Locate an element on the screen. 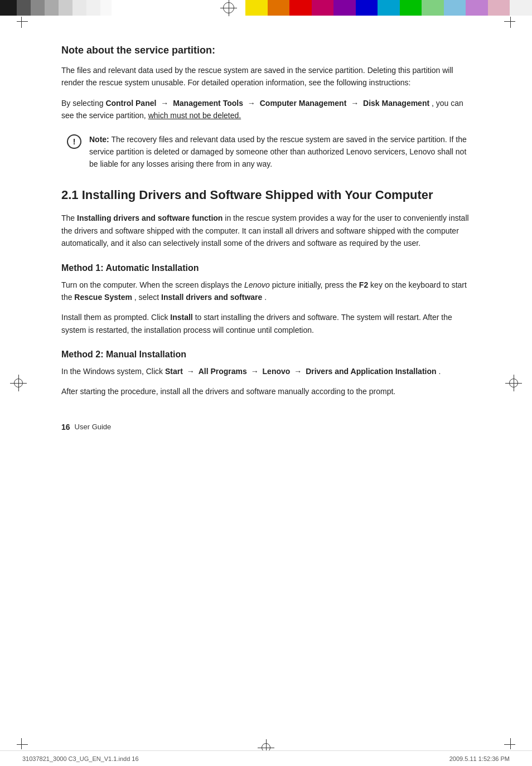 This screenshot has height=766, width=532. note-label: Note: is located at coordinates (99, 139).